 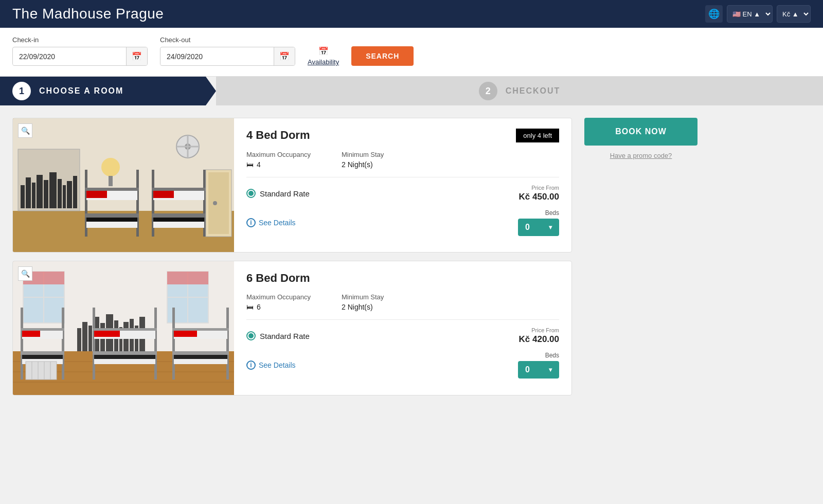 What do you see at coordinates (539, 193) in the screenshot?
I see `room-1-price-block: Price From Kč 450.00` at bounding box center [539, 193].